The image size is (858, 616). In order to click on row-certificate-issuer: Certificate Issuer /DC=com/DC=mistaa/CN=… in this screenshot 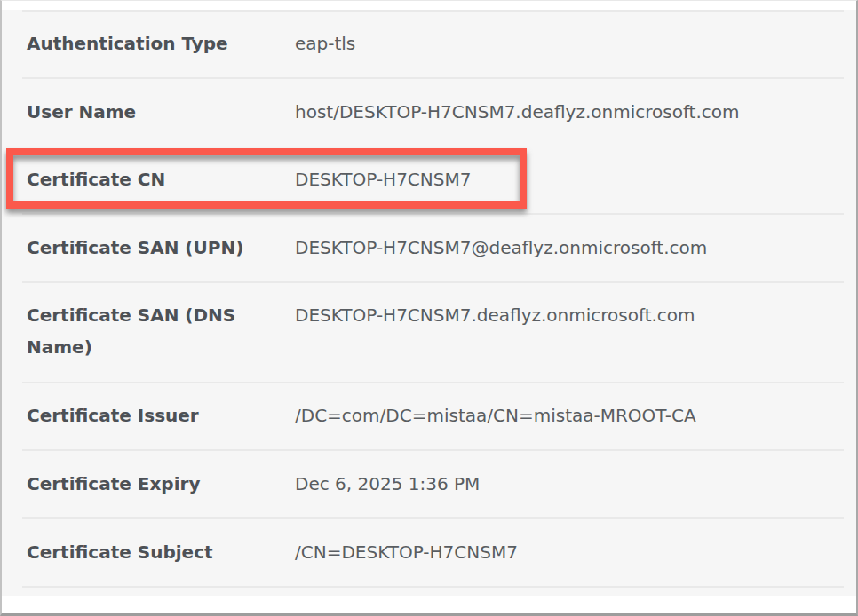, I will do `click(429, 415)`.